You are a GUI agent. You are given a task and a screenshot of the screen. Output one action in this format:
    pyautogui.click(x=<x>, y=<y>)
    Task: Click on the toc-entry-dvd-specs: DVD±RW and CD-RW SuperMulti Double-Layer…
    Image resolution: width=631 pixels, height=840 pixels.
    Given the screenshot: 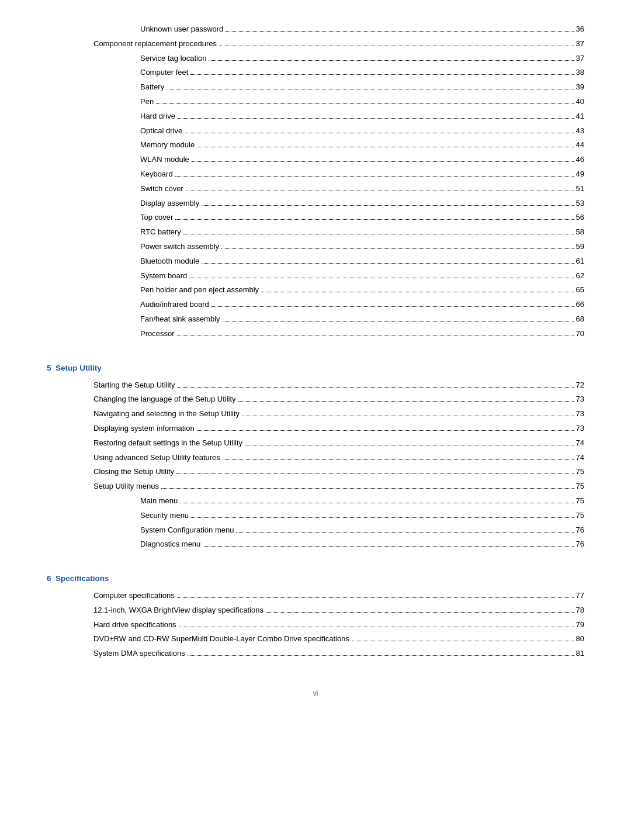 What is the action you would take?
    pyautogui.click(x=316, y=639)
    